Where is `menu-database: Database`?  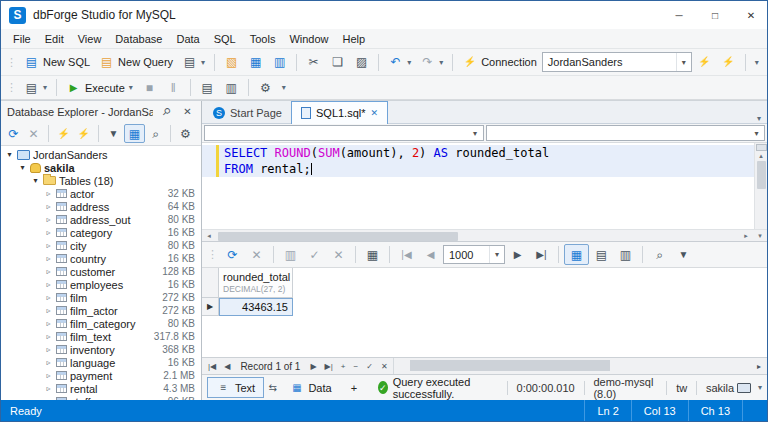 menu-database: Database is located at coordinates (138, 39).